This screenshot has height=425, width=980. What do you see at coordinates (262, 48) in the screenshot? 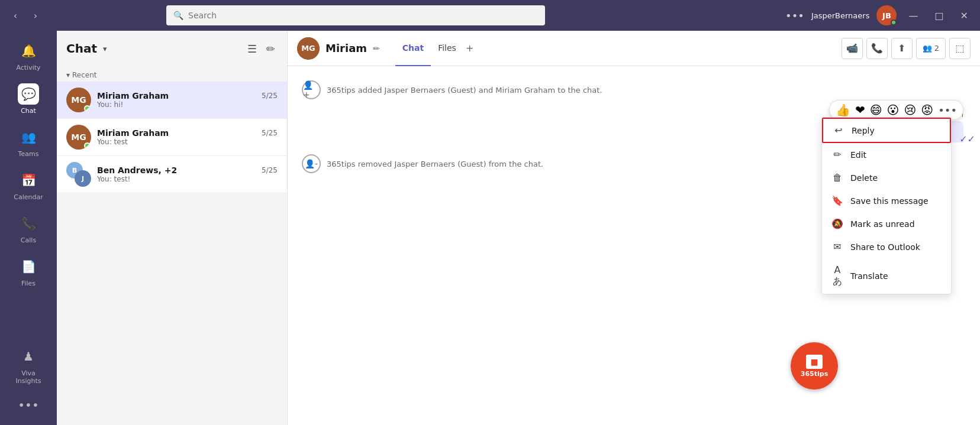
I see `chat-header-actions: ☰ ✏` at bounding box center [262, 48].